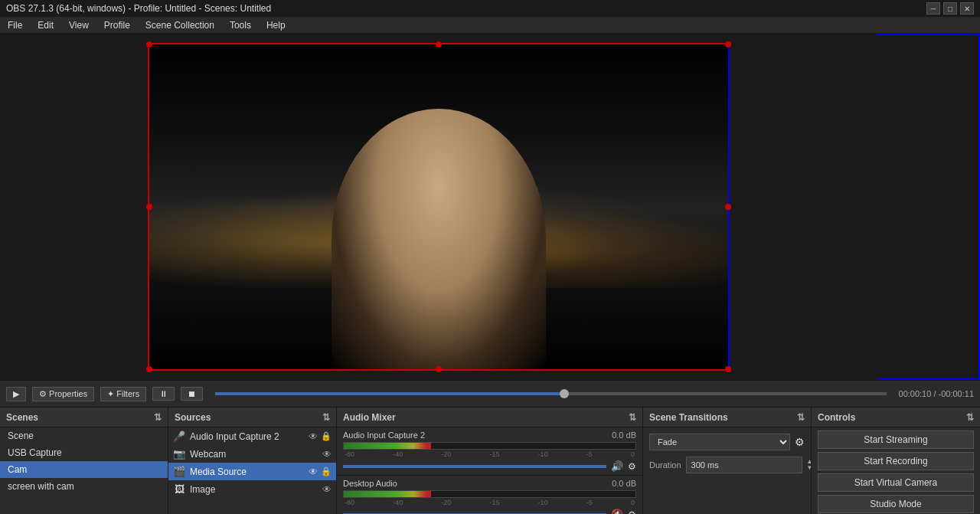 The image size is (980, 514). What do you see at coordinates (139, 8) in the screenshot?
I see `titlebar-title: OBS 27.1.3 (64-bit, windows) - Profile: …` at bounding box center [139, 8].